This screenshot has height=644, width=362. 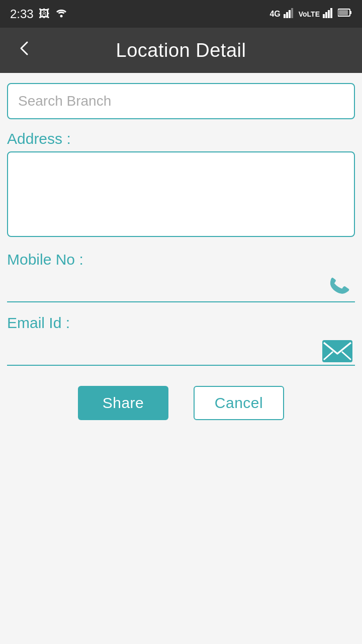 What do you see at coordinates (311, 14) in the screenshot?
I see `status-icons: 4G VoLTE` at bounding box center [311, 14].